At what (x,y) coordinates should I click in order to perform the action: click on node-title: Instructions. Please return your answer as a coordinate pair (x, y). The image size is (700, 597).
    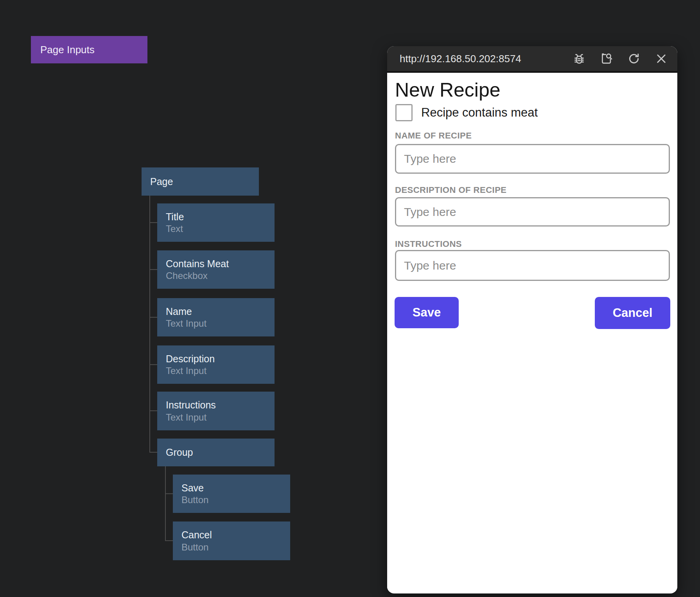
    Looking at the image, I should click on (220, 405).